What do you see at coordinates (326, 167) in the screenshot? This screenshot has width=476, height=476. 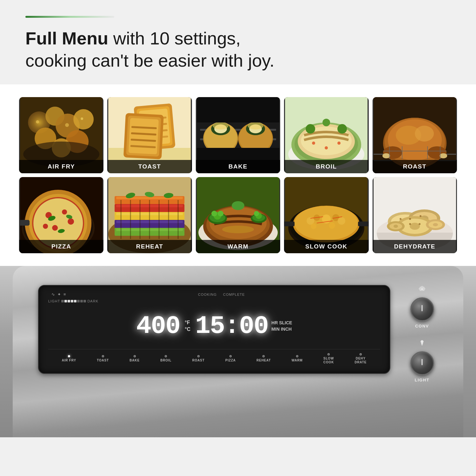 I see `label-broil: BROIL` at bounding box center [326, 167].